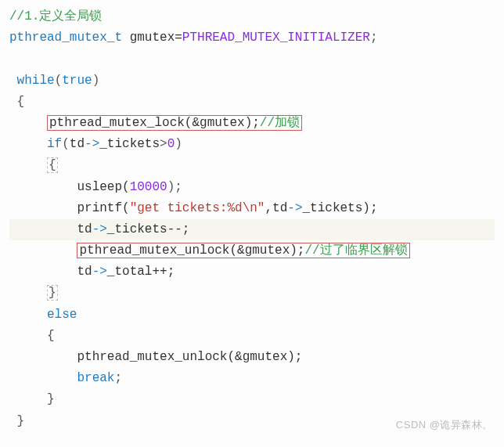 Image resolution: width=504 pixels, height=447 pixels. What do you see at coordinates (252, 272) in the screenshot?
I see `code-line-13: td->_total++;` at bounding box center [252, 272].